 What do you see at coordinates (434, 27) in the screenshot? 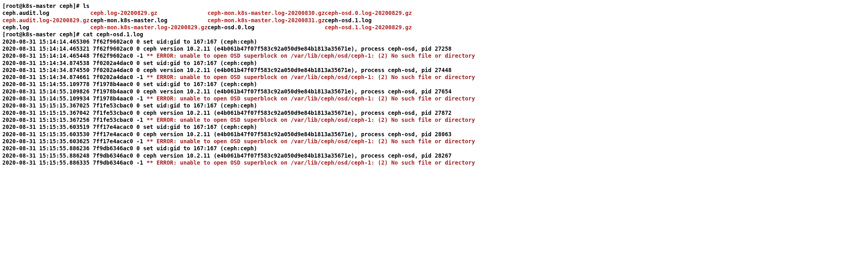
I see `ls-row: ceph.logceph-mon.k8s-master.log-20200829…` at bounding box center [434, 27].